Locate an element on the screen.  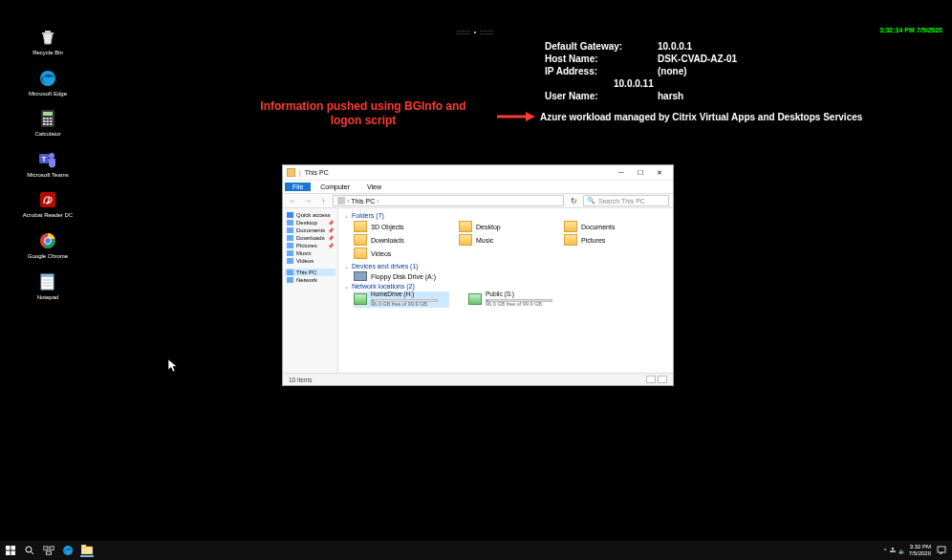
edge-icon is located at coordinates (48, 78).